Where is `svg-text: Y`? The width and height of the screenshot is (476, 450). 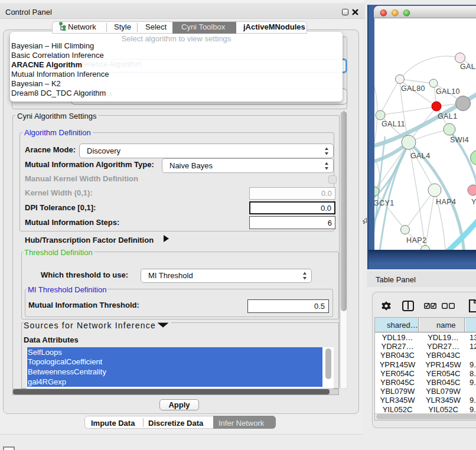 svg-text: Y is located at coordinates (474, 202).